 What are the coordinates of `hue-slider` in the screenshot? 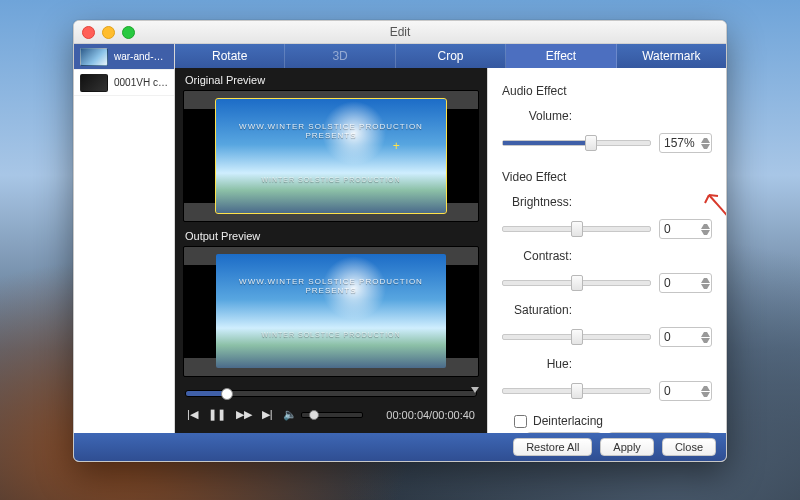 It's located at (576, 391).